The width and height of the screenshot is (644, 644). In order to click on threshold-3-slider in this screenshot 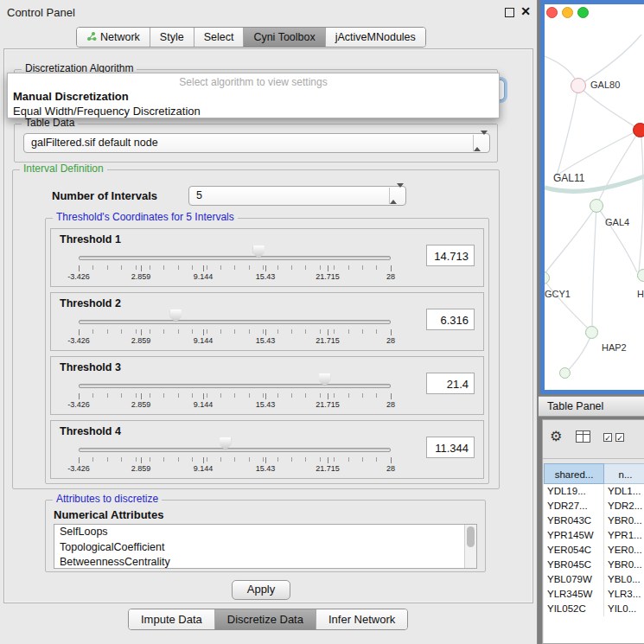, I will do `click(235, 386)`.